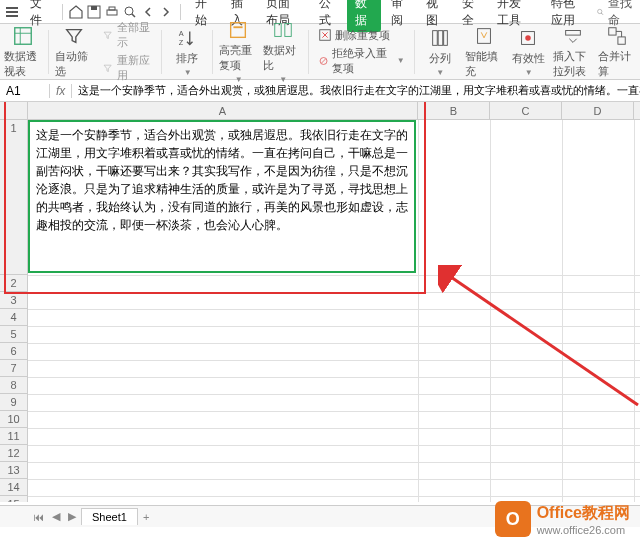 The height and width of the screenshot is (547, 640). What do you see at coordinates (12, 12) in the screenshot?
I see `menu-icon` at bounding box center [12, 12].